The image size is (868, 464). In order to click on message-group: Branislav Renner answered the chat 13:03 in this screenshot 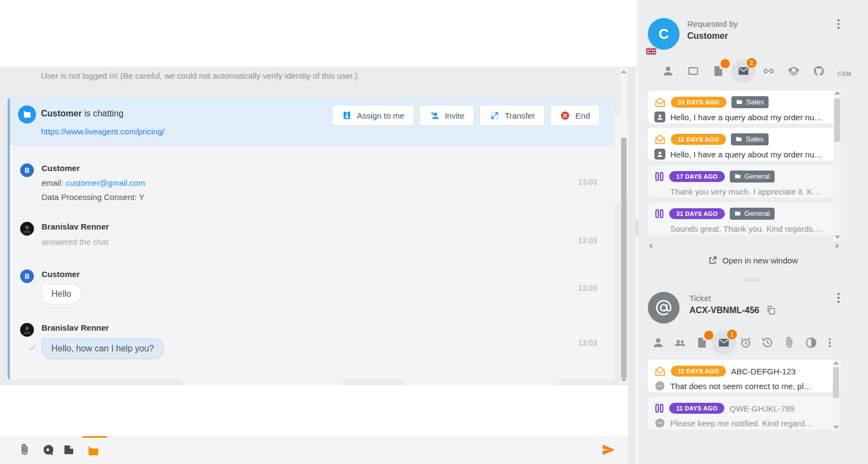, I will do `click(312, 238)`.